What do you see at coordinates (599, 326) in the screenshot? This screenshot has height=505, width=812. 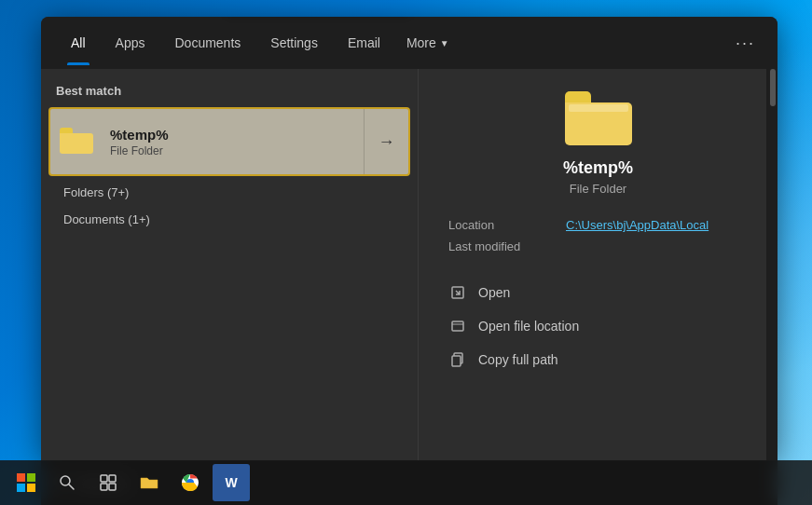 I see `action-list: Open Open file location` at bounding box center [599, 326].